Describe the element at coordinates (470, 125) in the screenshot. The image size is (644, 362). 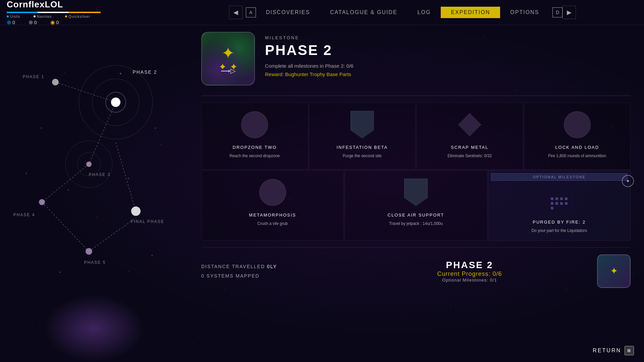
I see `scrap-metal-shape` at that location.